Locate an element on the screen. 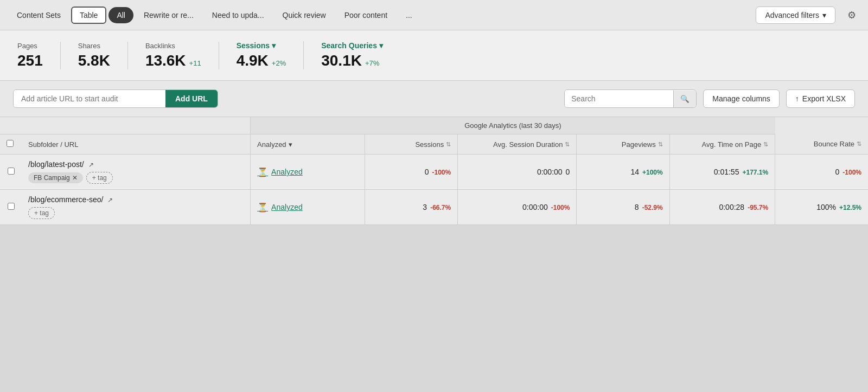  nav-all: All is located at coordinates (121, 15).